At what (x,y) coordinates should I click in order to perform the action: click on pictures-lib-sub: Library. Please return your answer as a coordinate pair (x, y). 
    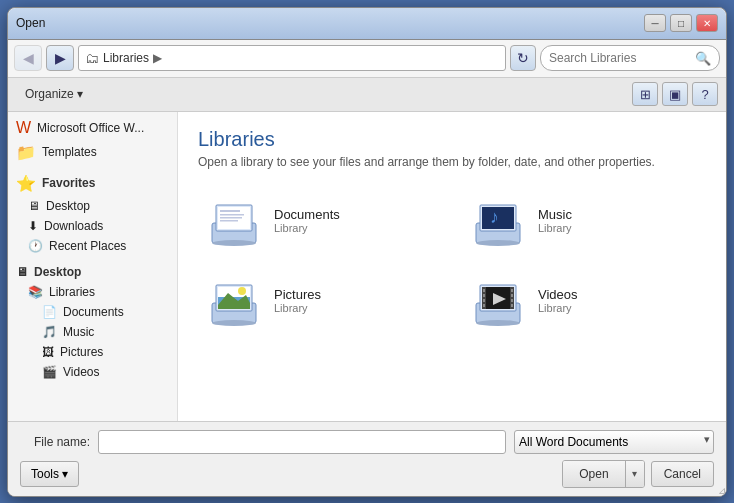
    Looking at the image, I should click on (298, 308).